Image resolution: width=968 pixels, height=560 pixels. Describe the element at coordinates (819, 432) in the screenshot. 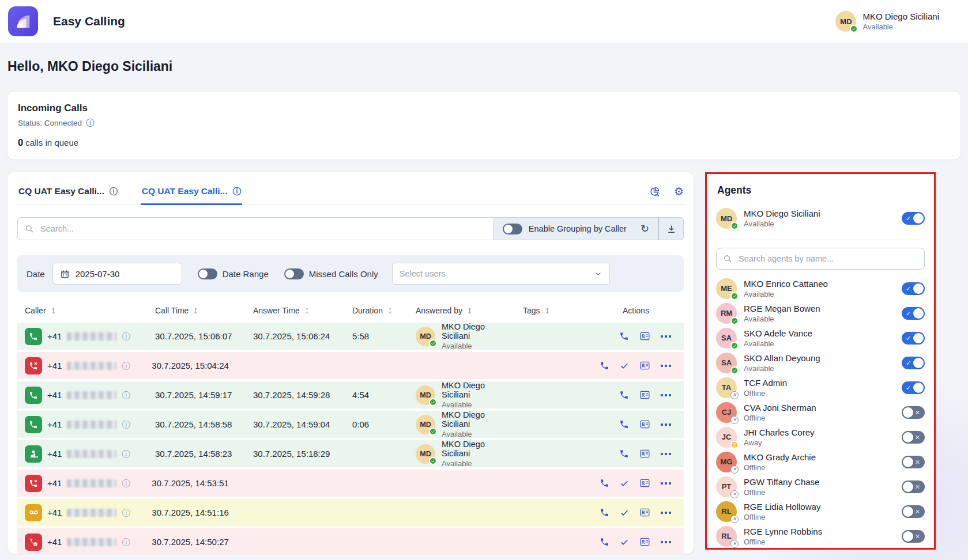

I see `agent-name: JHI Charles Corey` at that location.